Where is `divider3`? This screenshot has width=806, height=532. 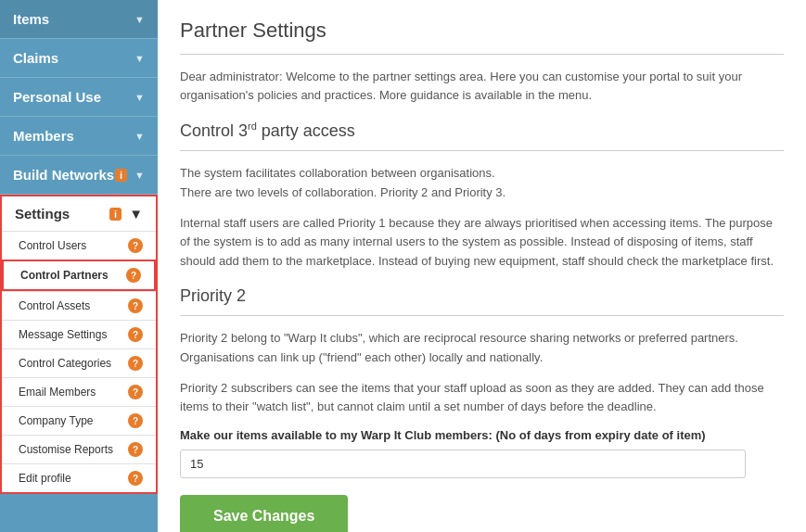
divider3 is located at coordinates (482, 315).